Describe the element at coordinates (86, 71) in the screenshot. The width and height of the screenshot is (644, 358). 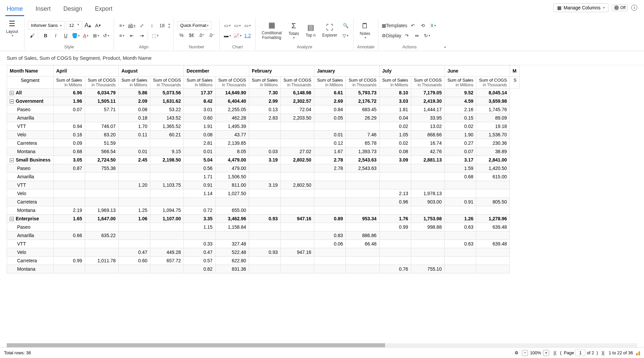
I see `month-header: April` at that location.